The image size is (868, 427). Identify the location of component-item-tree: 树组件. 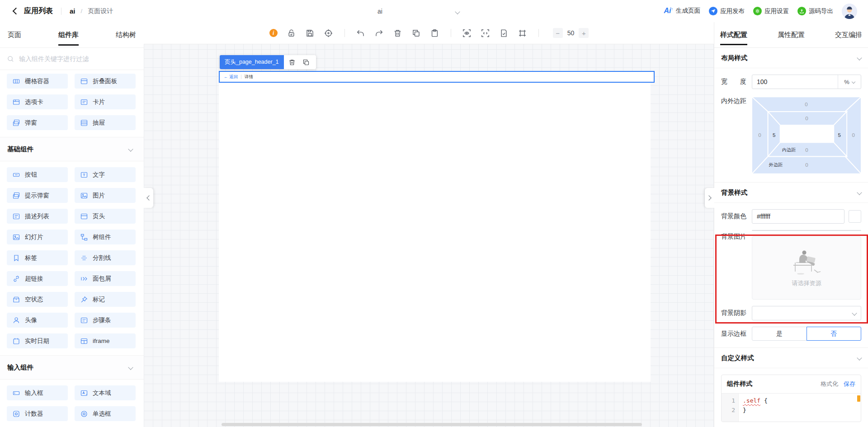
(105, 237).